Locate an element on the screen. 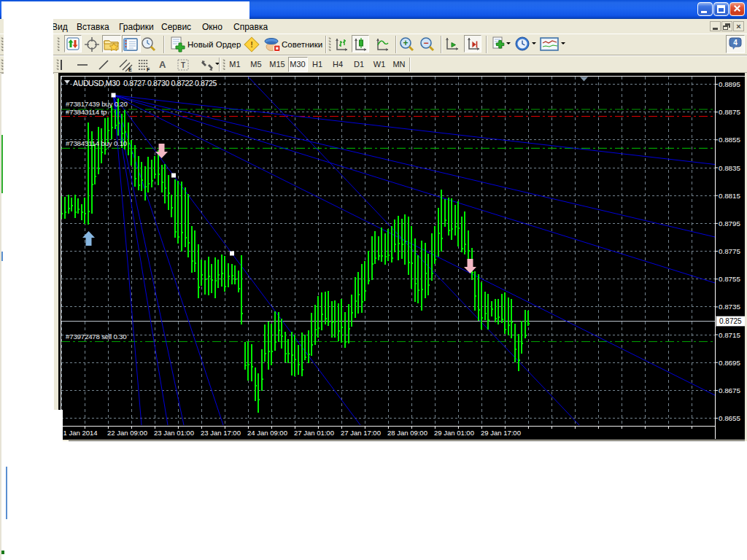  svg-text: 23 Jan 01:00 is located at coordinates (174, 433).